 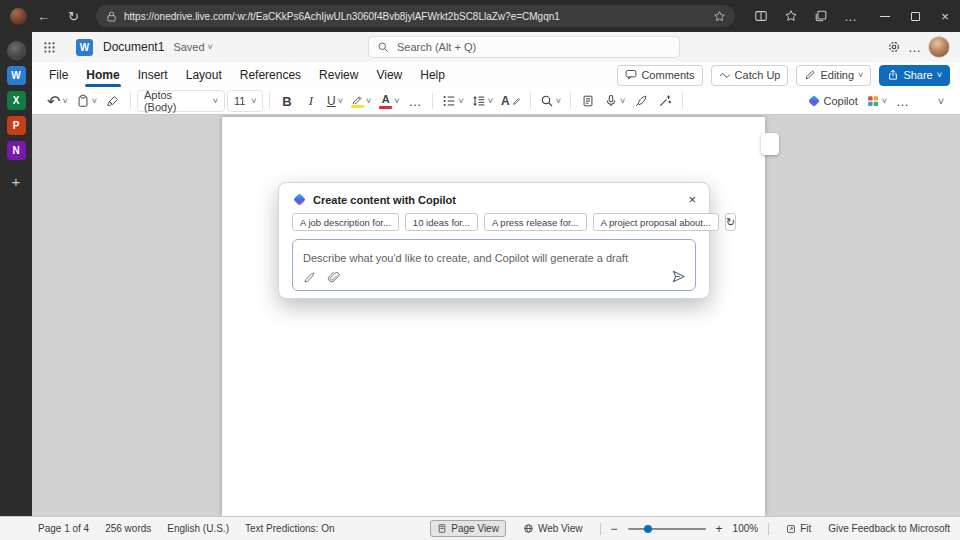 I want to click on tab-references: References, so click(x=270, y=76).